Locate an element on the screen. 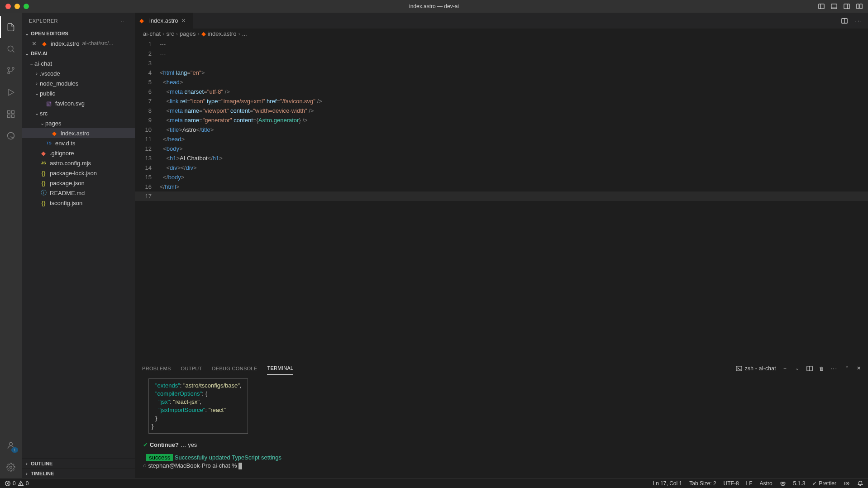  outline-header: › OUTLINE is located at coordinates (78, 463).